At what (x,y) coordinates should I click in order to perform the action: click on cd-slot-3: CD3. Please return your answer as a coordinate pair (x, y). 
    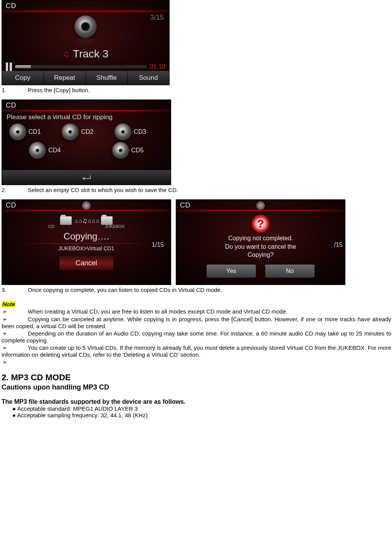
    Looking at the image, I should click on (139, 132).